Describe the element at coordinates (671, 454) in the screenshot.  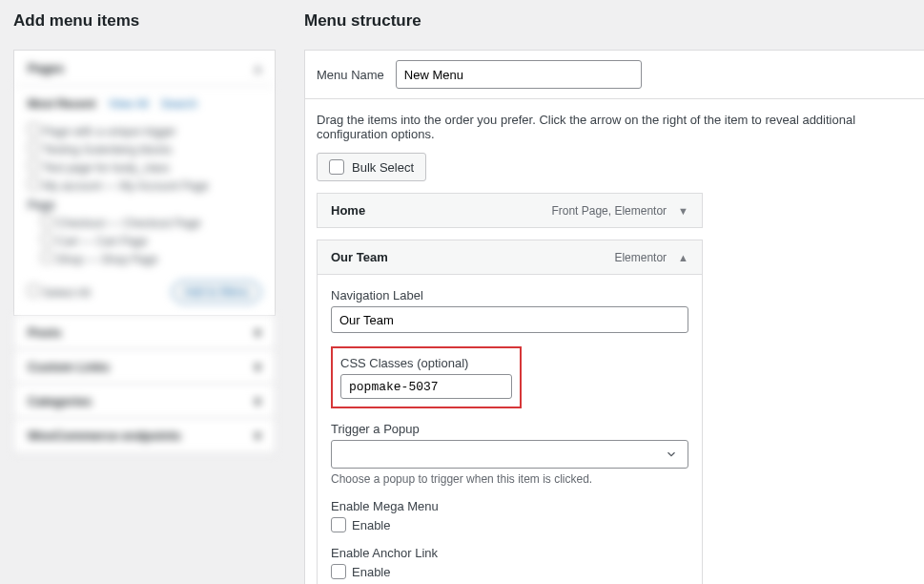
I see `chevron-down-icon` at that location.